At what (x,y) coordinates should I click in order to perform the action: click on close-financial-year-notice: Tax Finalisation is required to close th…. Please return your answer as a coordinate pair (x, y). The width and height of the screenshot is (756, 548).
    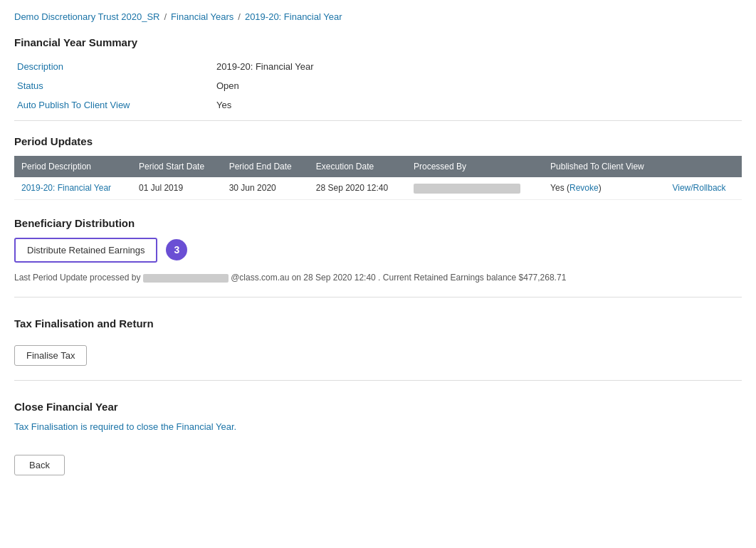
    Looking at the image, I should click on (378, 427).